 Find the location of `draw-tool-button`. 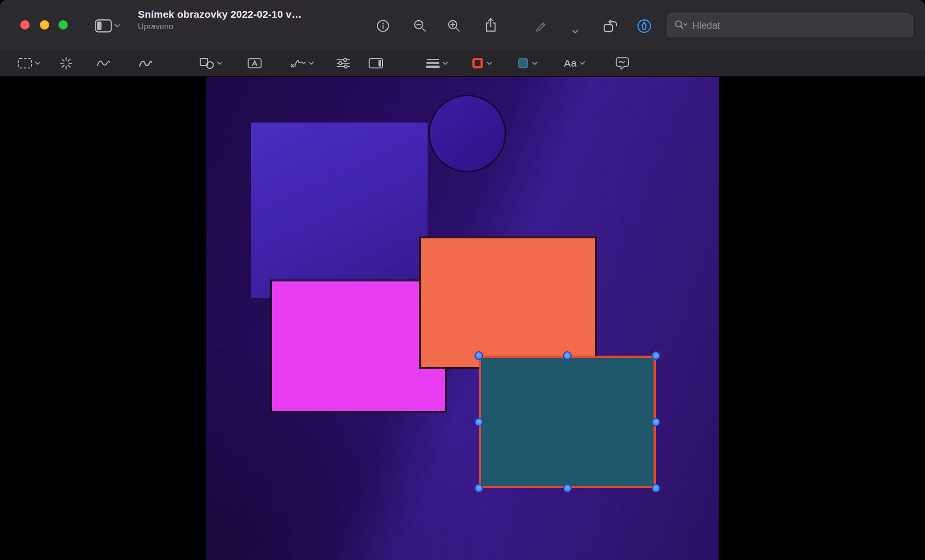

draw-tool-button is located at coordinates (146, 63).